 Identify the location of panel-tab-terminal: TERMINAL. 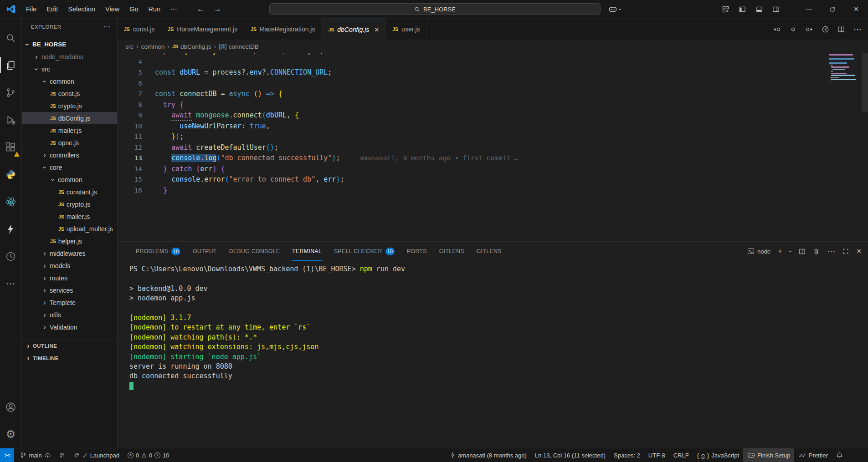
(307, 251).